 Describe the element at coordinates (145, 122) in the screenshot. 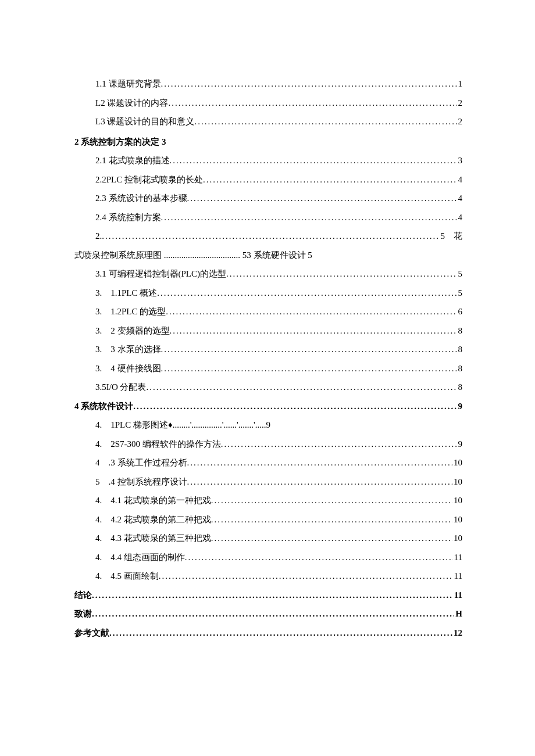

I see `toc-entry-label: L3 课题设计的目的和意义` at that location.